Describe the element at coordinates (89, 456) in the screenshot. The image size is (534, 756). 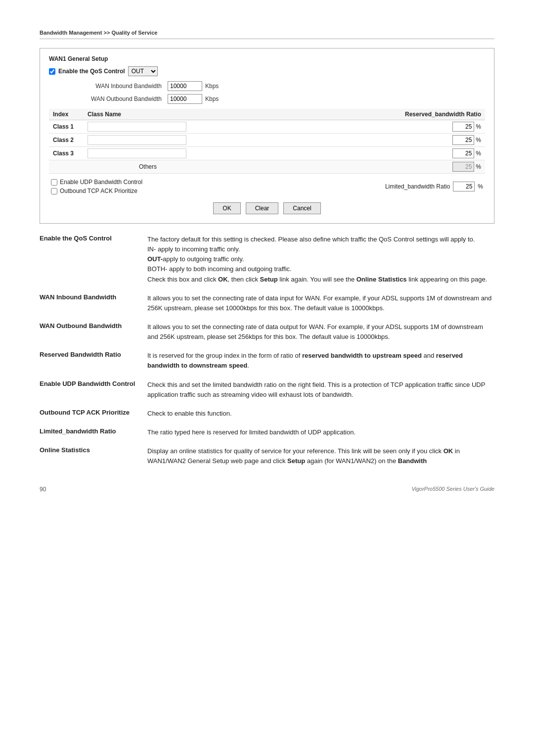
I see `desc-term: Online Statistics` at that location.